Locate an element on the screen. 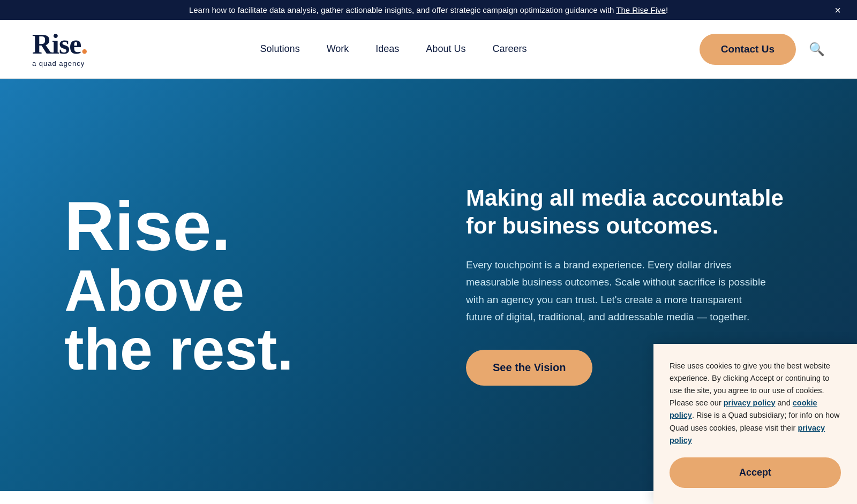 Image resolution: width=857 pixels, height=504 pixels. privacy-policy-link-1: privacy policy is located at coordinates (750, 403).